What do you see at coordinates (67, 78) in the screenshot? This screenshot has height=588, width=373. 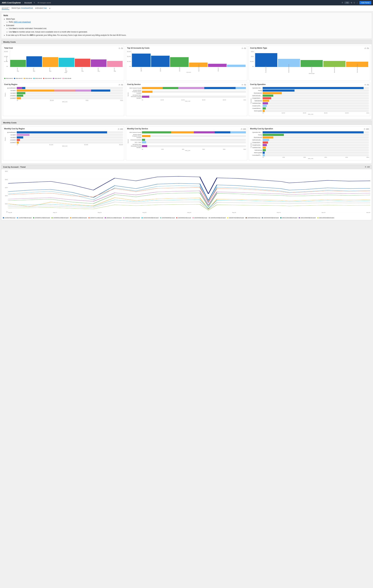 I see `legend-sep08: 2022-09-08` at bounding box center [67, 78].